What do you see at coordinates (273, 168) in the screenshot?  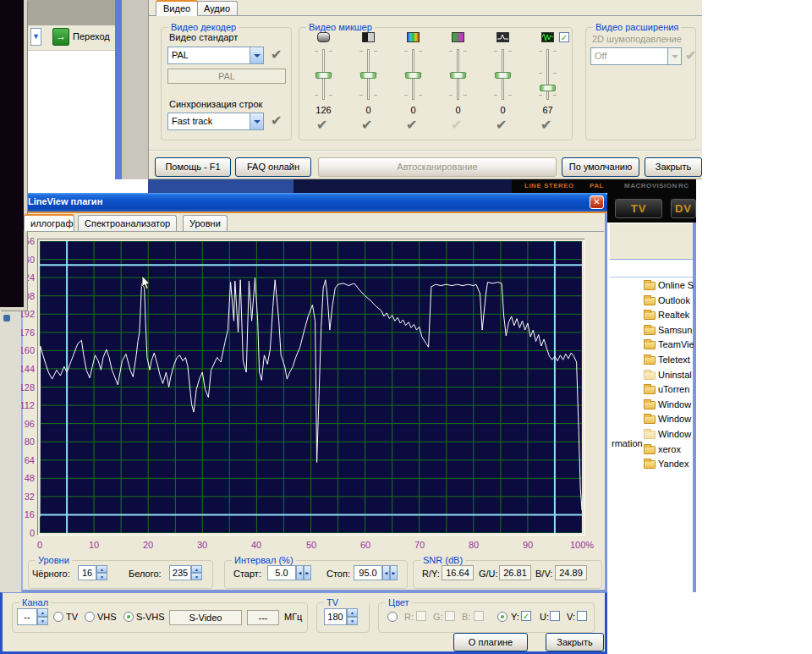 I see `faq-button: FAQ онлайн` at bounding box center [273, 168].